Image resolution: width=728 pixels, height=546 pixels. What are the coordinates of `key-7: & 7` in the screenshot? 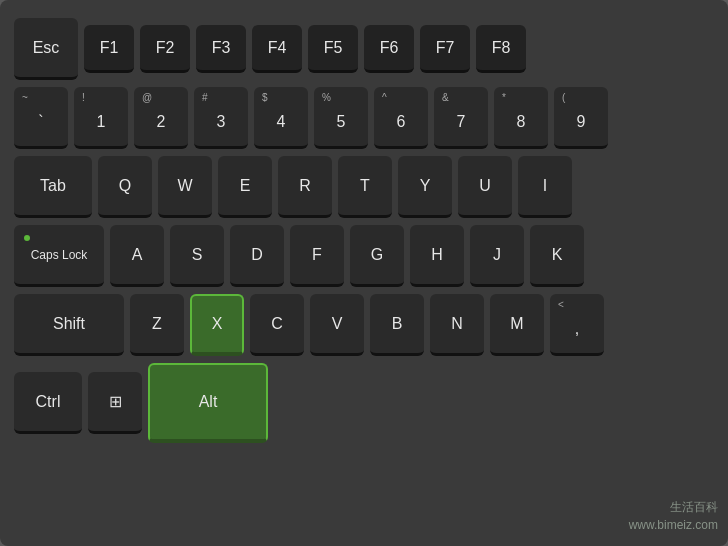 It's located at (461, 118).